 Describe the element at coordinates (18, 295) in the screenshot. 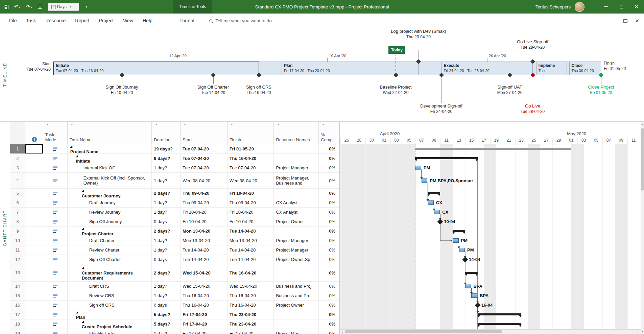

I see `row-number-cell: 15` at that location.